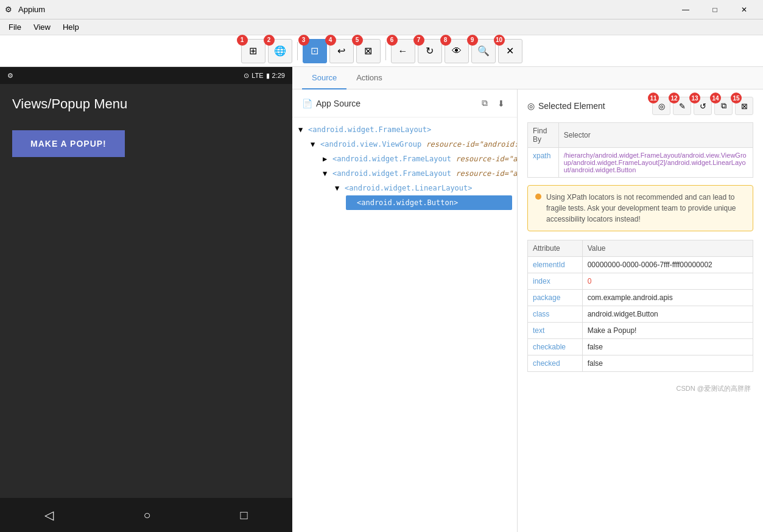  What do you see at coordinates (429, 203) in the screenshot?
I see `tree-node-button: <android.widget.Button>` at bounding box center [429, 203].